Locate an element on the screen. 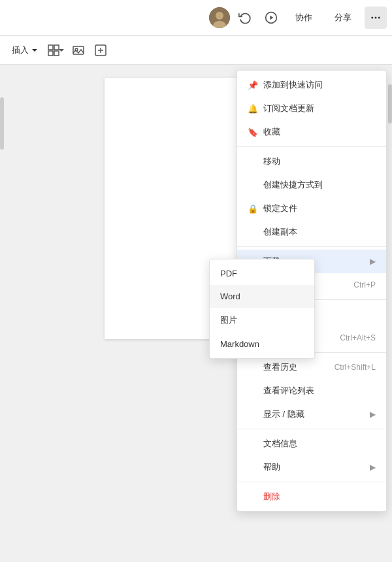 This screenshot has height=562, width=392. menu-item-collect: 🔖 收藏 is located at coordinates (312, 132).